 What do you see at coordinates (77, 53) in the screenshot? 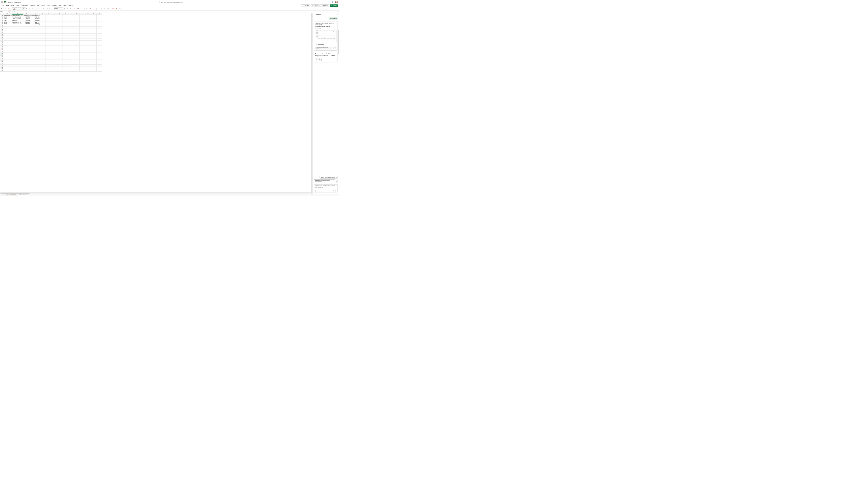
I see `cell-K23` at bounding box center [77, 53].